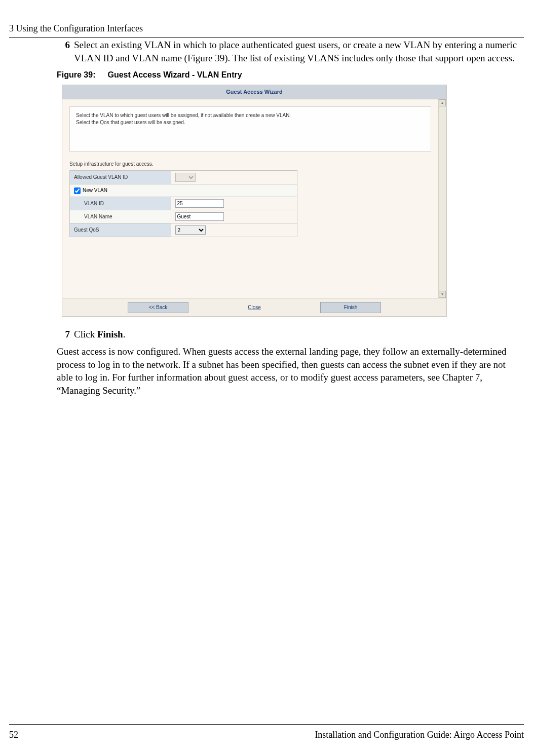 This screenshot has width=533, height=756. Describe the element at coordinates (121, 204) in the screenshot. I see `label-vlan-id: VLAN ID` at that location.